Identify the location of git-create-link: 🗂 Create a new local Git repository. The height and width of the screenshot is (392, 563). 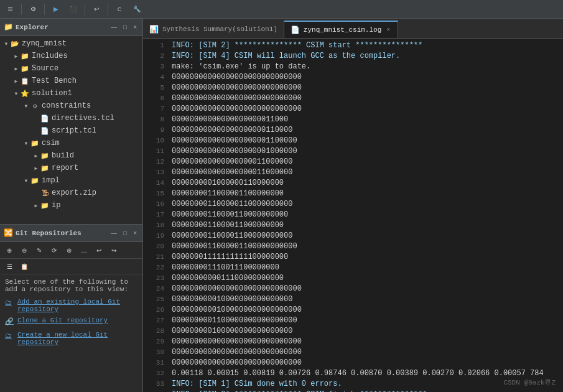
(71, 338).